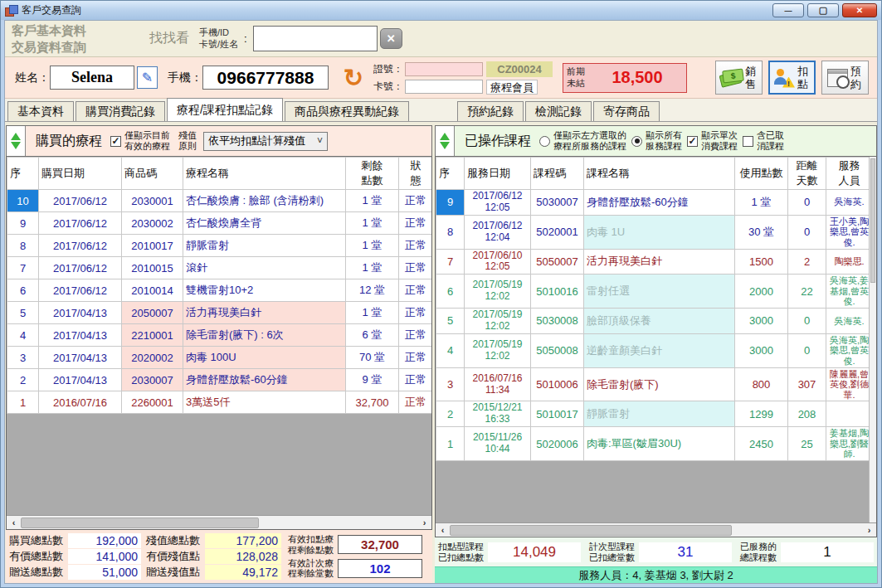  Describe the element at coordinates (850, 292) in the screenshot. I see `staff-cell: 吳海英,姜基烟,曾英俊.` at that location.